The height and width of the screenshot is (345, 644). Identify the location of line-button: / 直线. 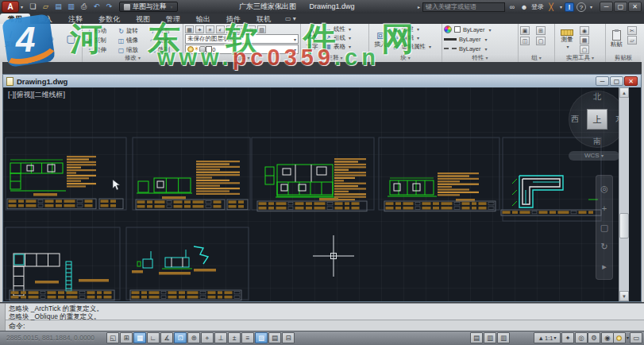
(11, 39).